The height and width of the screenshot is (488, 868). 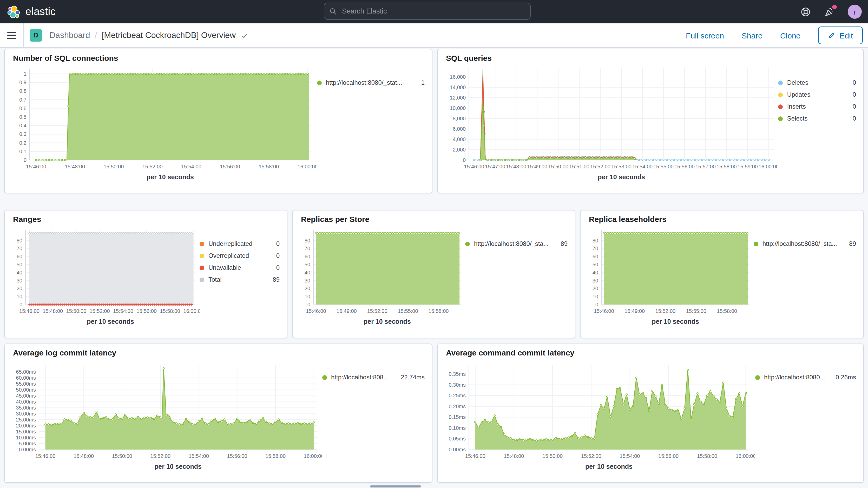 I want to click on svg-text: 0.1, so click(x=23, y=152).